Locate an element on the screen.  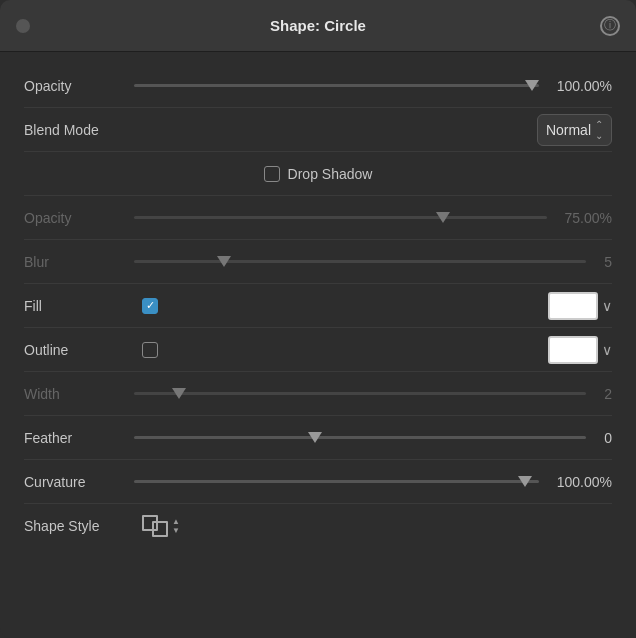
feather-thumb is located at coordinates (315, 438).